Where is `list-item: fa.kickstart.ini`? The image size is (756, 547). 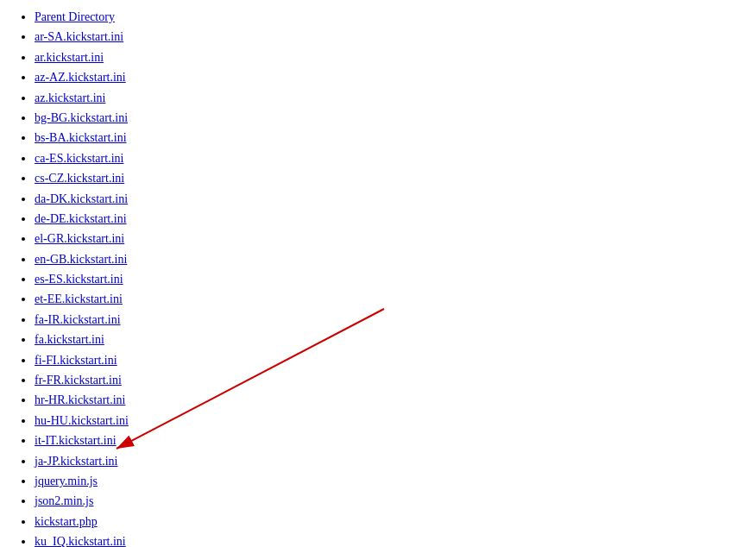
list-item: fa.kickstart.ini is located at coordinates (388, 340).